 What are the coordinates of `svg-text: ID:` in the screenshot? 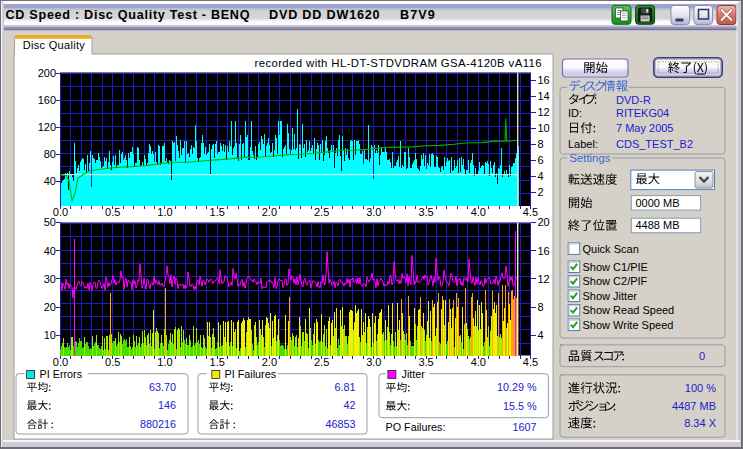 It's located at (575, 113).